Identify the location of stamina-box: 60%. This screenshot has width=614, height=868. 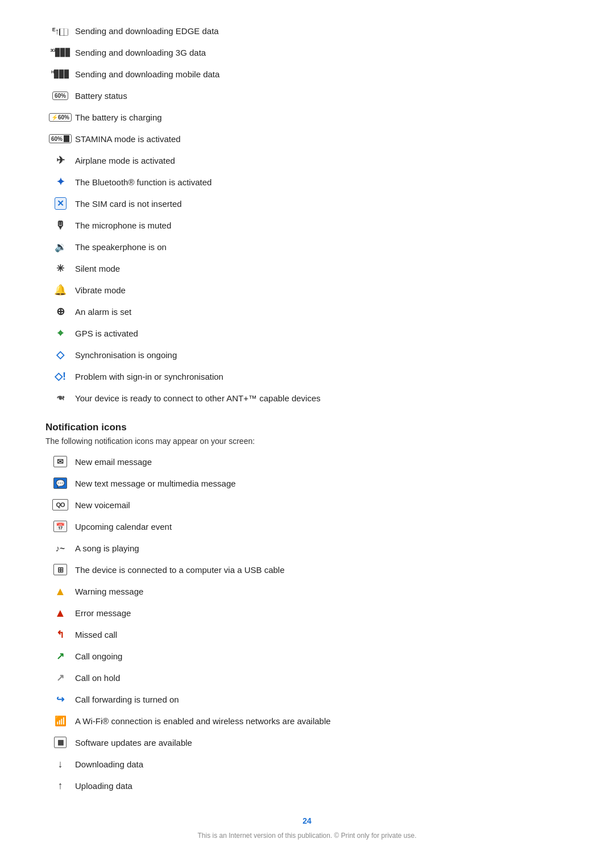
(60, 139).